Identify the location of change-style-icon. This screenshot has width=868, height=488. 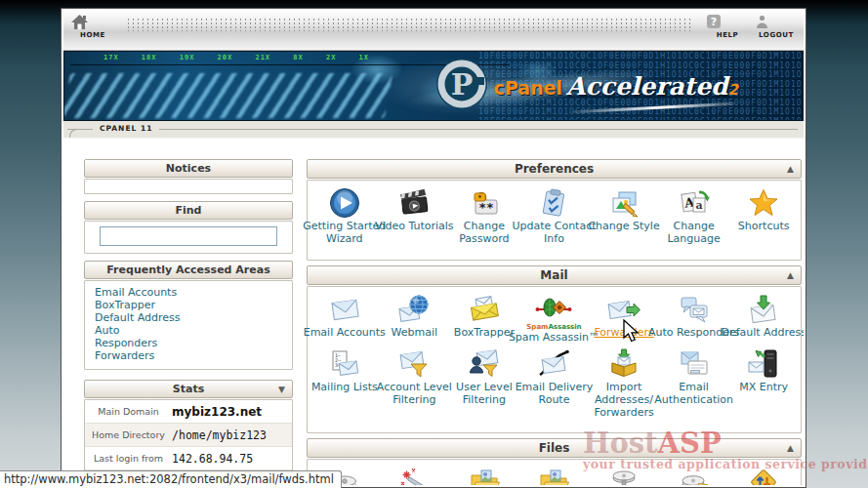
(624, 203).